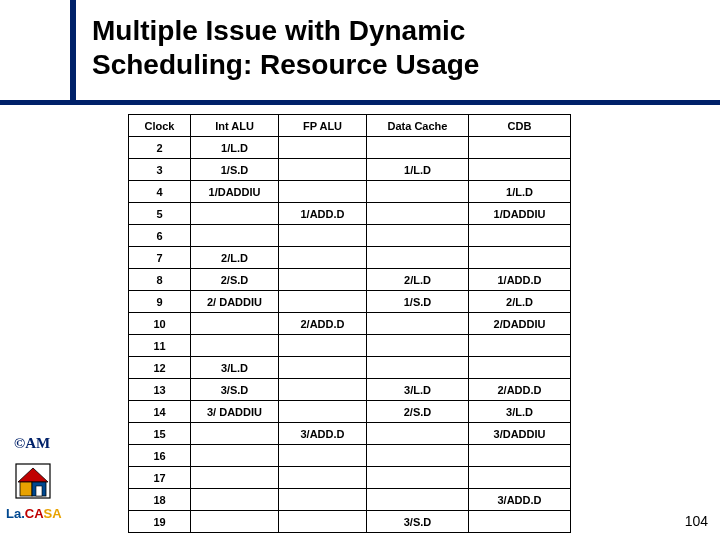 Image resolution: width=720 pixels, height=540 pixels. Describe the element at coordinates (160, 390) in the screenshot. I see `cell-clock: 13` at that location.